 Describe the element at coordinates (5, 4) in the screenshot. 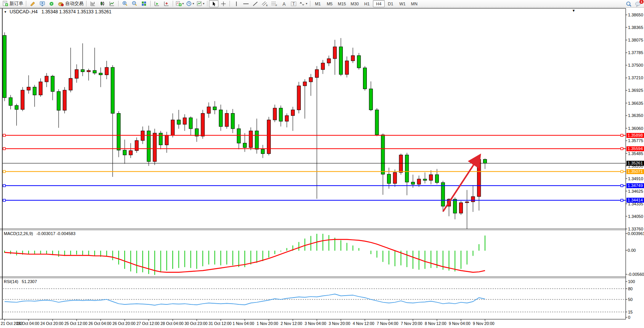

I see `new-order-icon` at that location.